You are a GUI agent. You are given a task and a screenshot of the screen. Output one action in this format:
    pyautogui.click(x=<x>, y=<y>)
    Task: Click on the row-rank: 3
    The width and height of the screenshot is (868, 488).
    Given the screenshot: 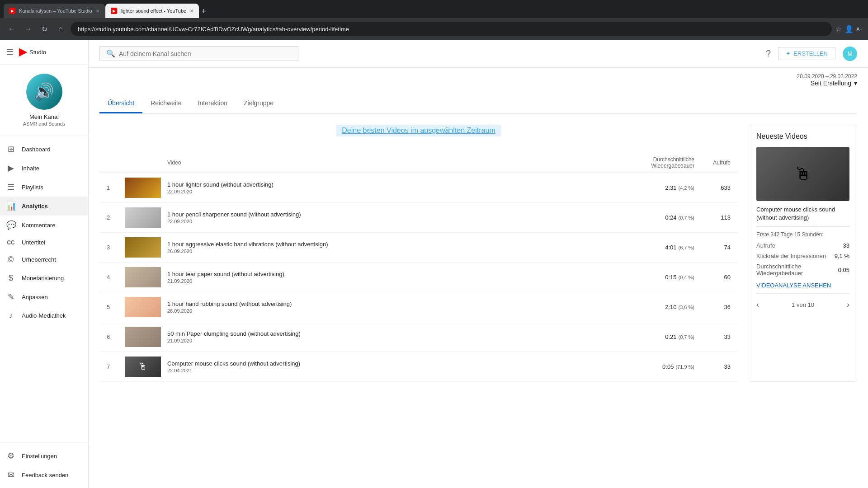 What is the action you would take?
    pyautogui.click(x=116, y=248)
    